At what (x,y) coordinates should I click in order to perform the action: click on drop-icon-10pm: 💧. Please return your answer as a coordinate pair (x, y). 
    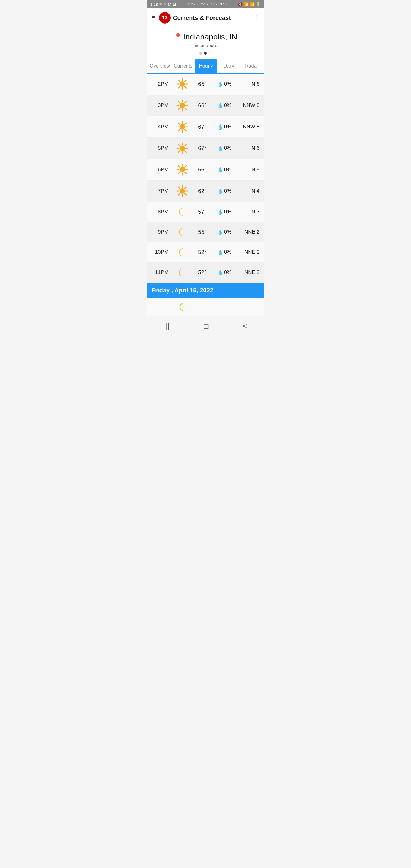
    Looking at the image, I should click on (220, 253).